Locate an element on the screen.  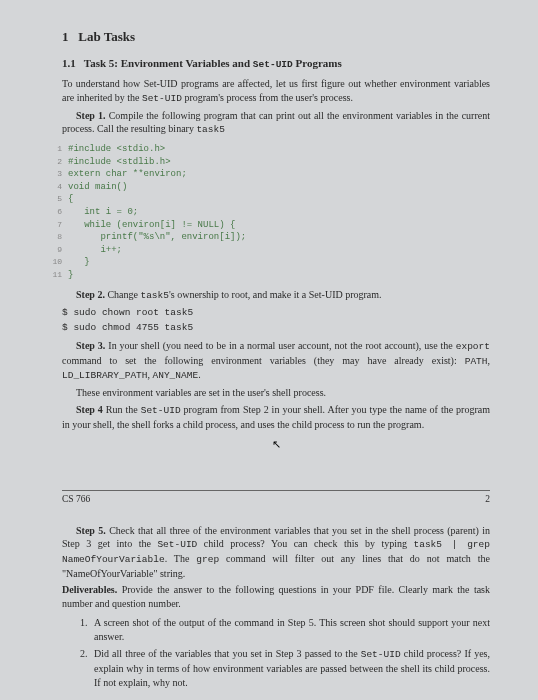
step3-label: Step 3. is located at coordinates (90, 346).